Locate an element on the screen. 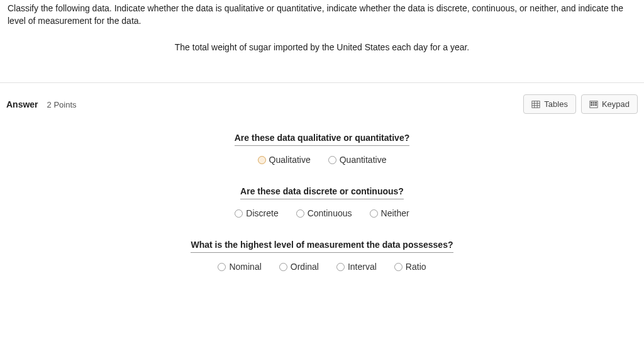  radio-qualitative: Qualitative is located at coordinates (284, 160).